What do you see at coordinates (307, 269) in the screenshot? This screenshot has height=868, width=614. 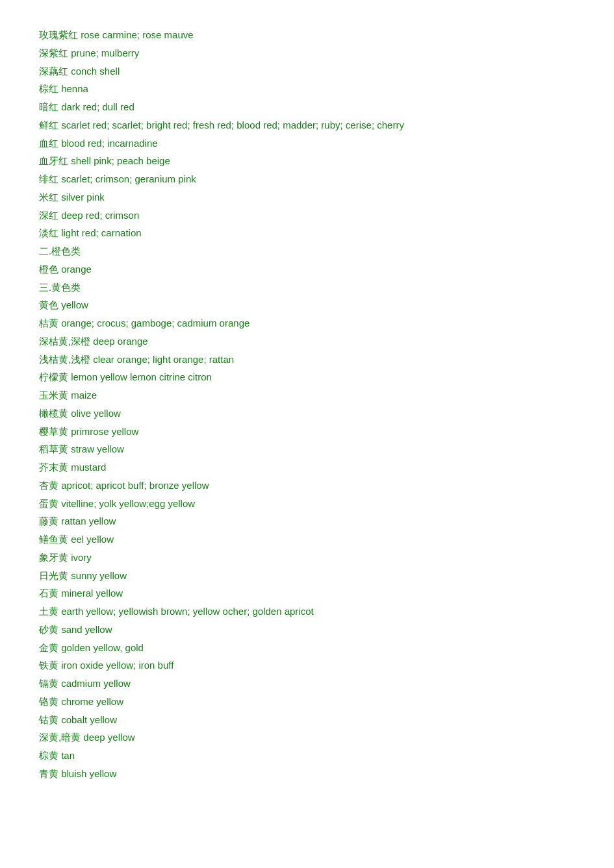 I see `color-entry-14: 橙色 orange` at bounding box center [307, 269].